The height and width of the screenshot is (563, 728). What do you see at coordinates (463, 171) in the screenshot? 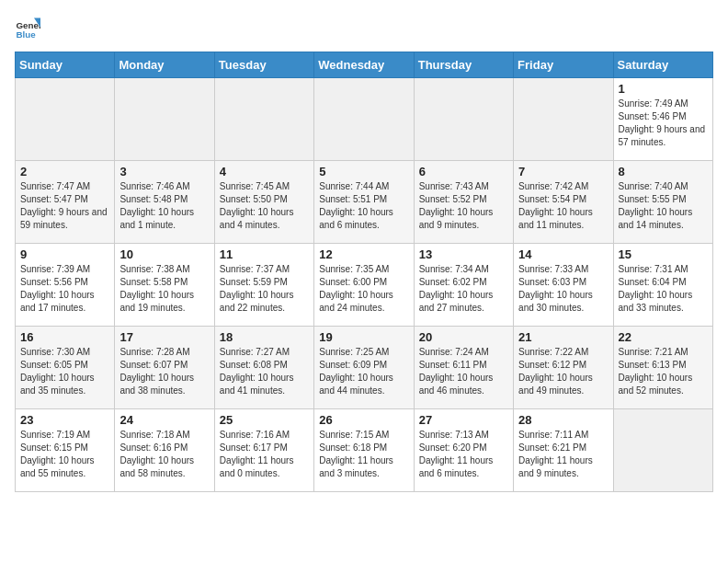
I see `day-number: 6` at bounding box center [463, 171].